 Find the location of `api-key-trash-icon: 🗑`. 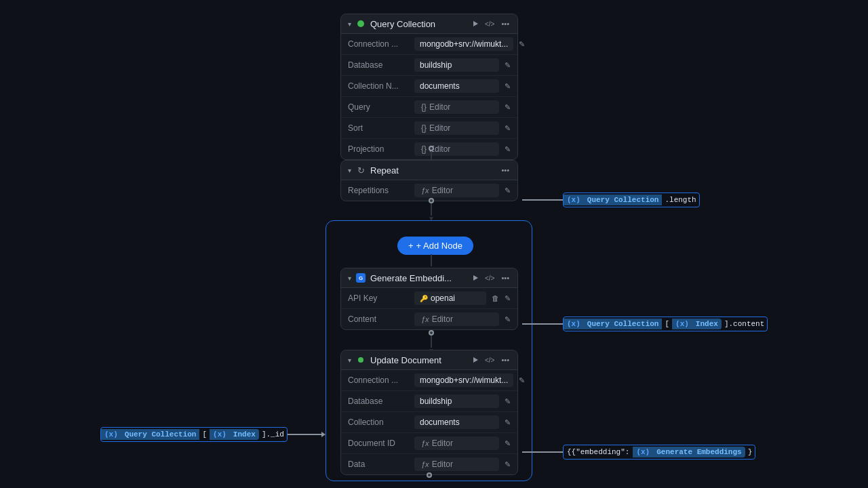

api-key-trash-icon: 🗑 is located at coordinates (495, 298).